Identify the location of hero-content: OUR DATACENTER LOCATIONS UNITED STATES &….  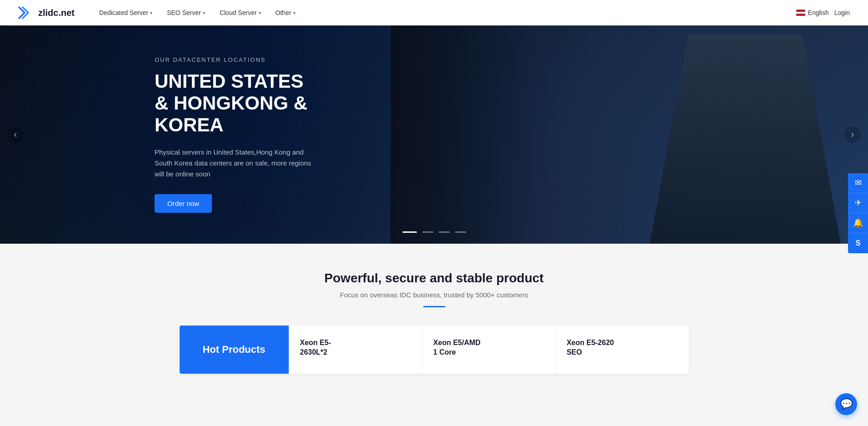
(159, 135).